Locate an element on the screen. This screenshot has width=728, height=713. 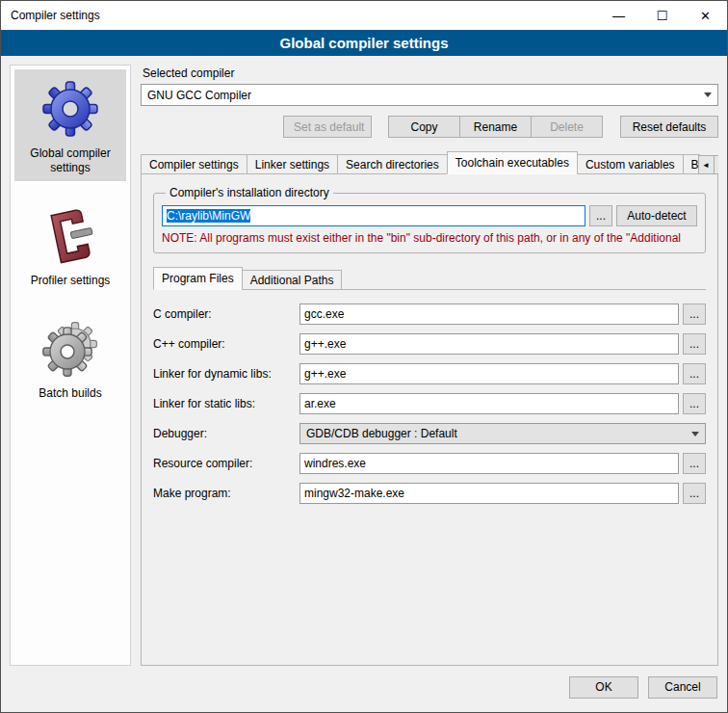
tab-compiler-settings: Compiler settings is located at coordinates (195, 164).